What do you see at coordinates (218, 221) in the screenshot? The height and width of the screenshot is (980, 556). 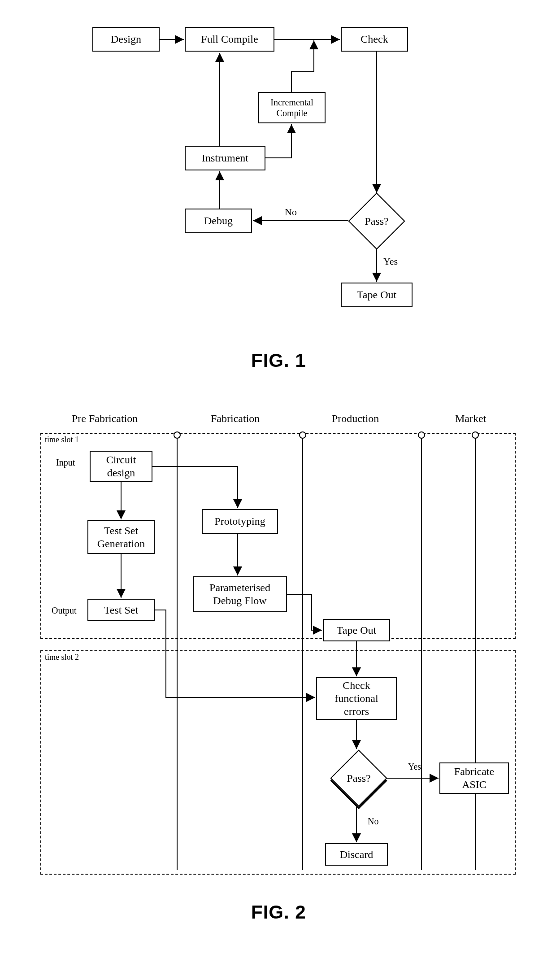 I see `text-debug: Debug` at bounding box center [218, 221].